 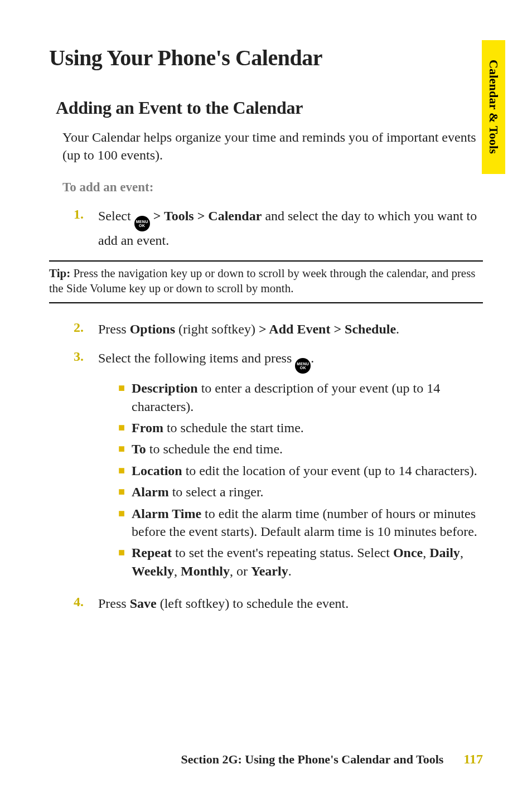 What do you see at coordinates (301, 397) in the screenshot?
I see `bullet-item: ■ Description to enter a description of …` at bounding box center [301, 397].